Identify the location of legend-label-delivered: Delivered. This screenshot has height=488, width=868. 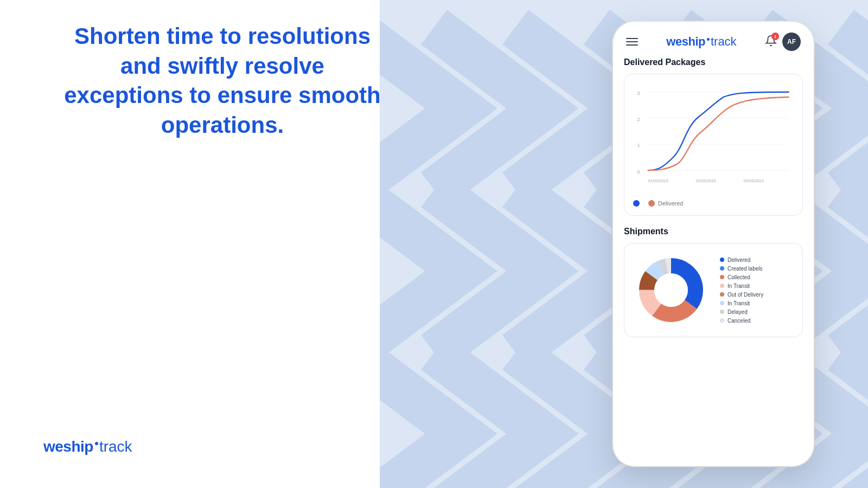
(671, 203).